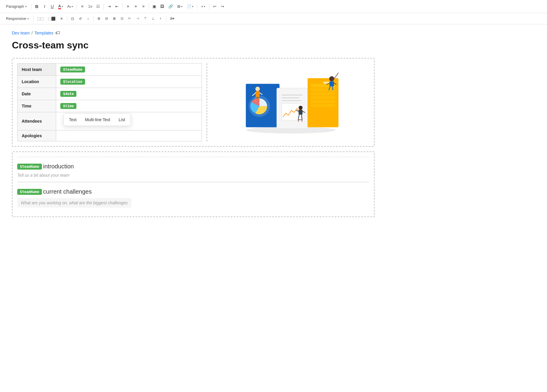 This screenshot has height=392, width=547. Describe the element at coordinates (68, 94) in the screenshot. I see `badge-date: $date` at that location.